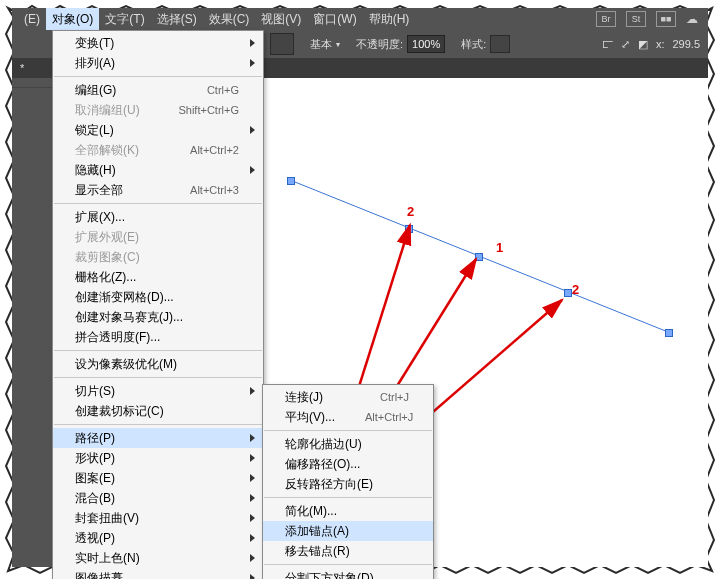 This screenshot has width=720, height=579. I want to click on menu-perspective: 透视(P), so click(158, 538).